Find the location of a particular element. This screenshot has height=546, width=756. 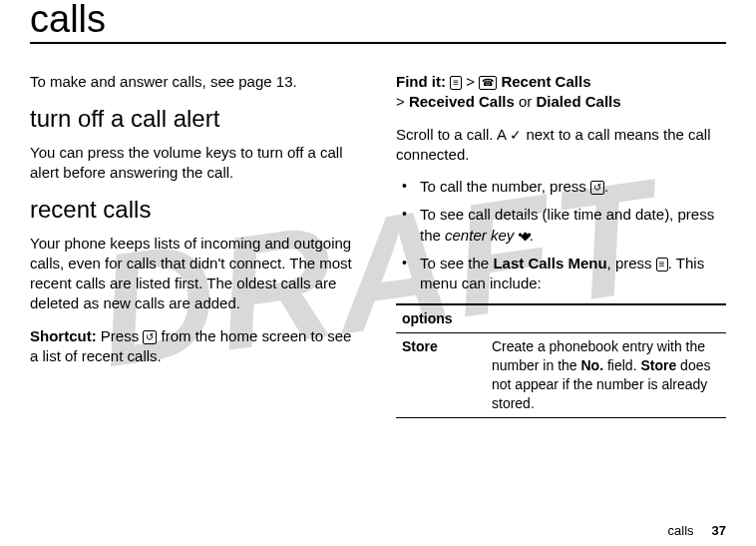

intro-text: To make and answer calls, see page 13. is located at coordinates (195, 82).